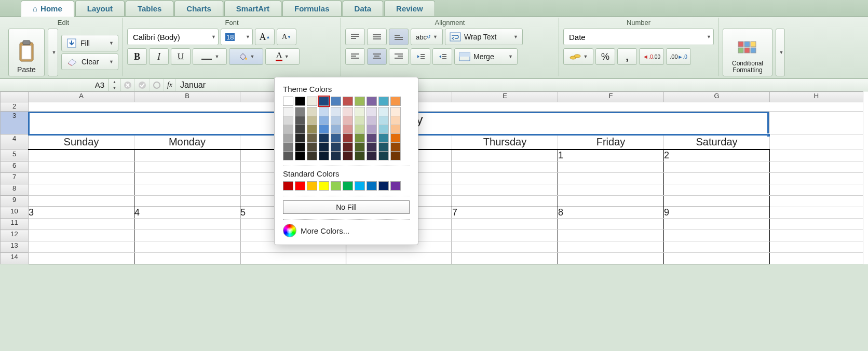  What do you see at coordinates (377, 37) in the screenshot?
I see `align-middle-button` at bounding box center [377, 37].